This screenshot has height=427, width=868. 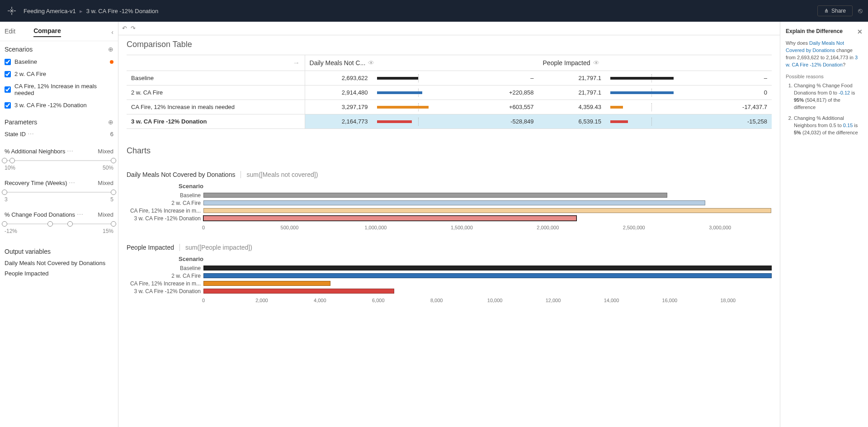 What do you see at coordinates (844, 93) in the screenshot?
I see `reason-value-link: -0.12` at bounding box center [844, 93].